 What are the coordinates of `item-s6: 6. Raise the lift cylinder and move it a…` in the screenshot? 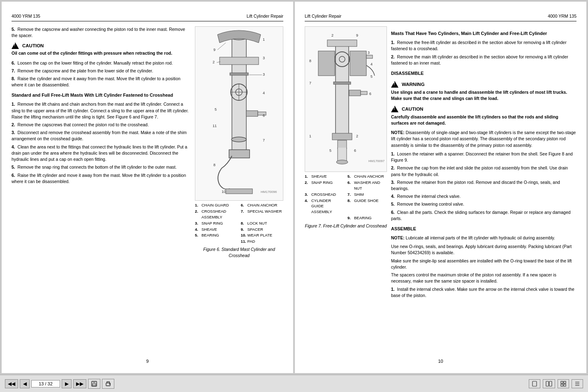 It's located at (101, 179).